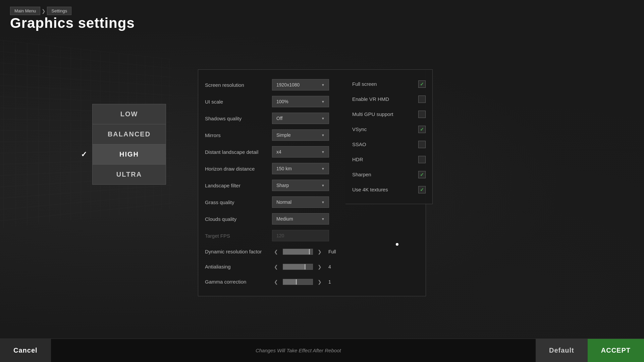 The height and width of the screenshot is (362, 644). Describe the element at coordinates (312, 219) in the screenshot. I see `setting-clouds-quality: Clouds quality Medium ▼` at that location.